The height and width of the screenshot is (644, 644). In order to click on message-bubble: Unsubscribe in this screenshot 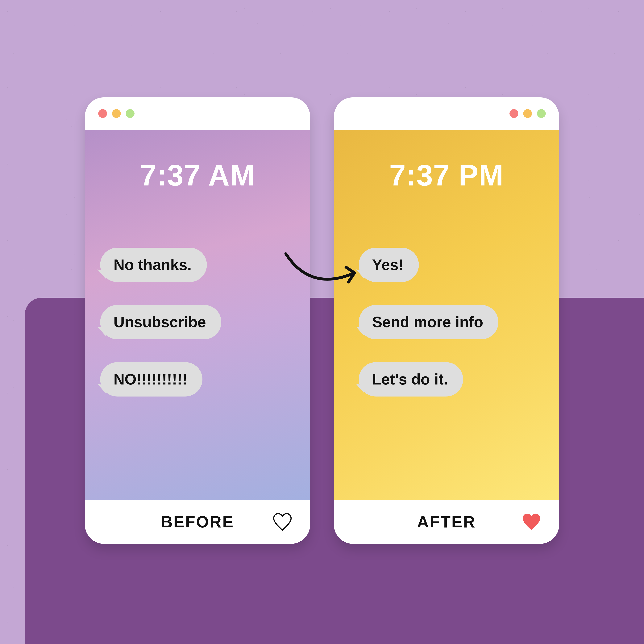, I will do `click(161, 322)`.